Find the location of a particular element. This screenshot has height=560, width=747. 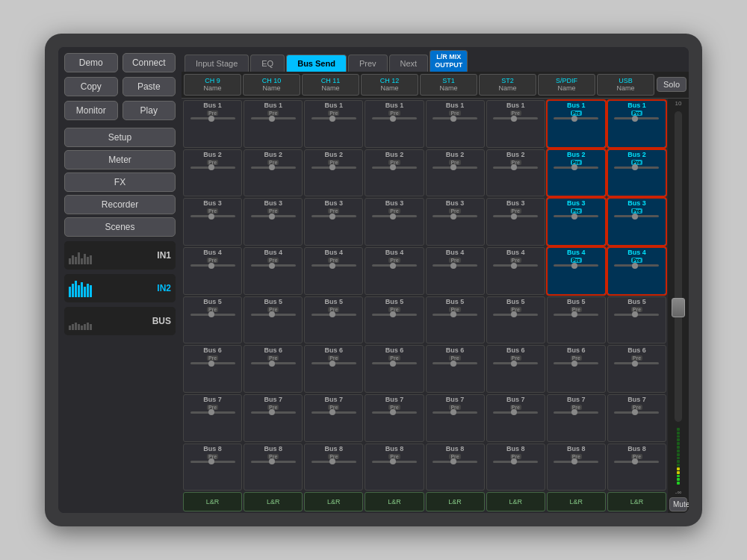

pre-badge-1-6: Pre is located at coordinates (515, 113).